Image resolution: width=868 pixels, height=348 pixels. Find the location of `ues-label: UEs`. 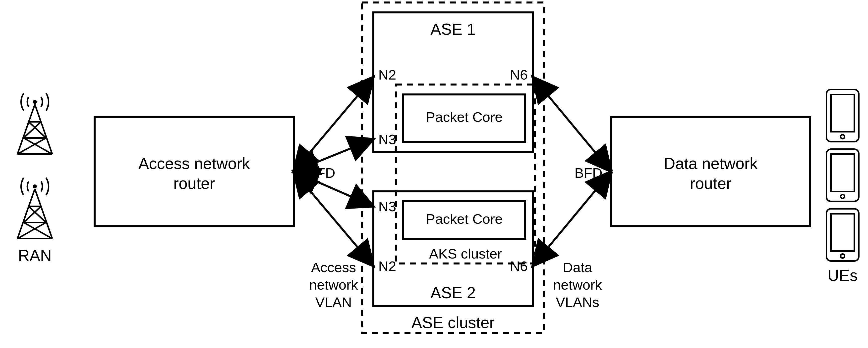

ues-label: UEs is located at coordinates (843, 275).